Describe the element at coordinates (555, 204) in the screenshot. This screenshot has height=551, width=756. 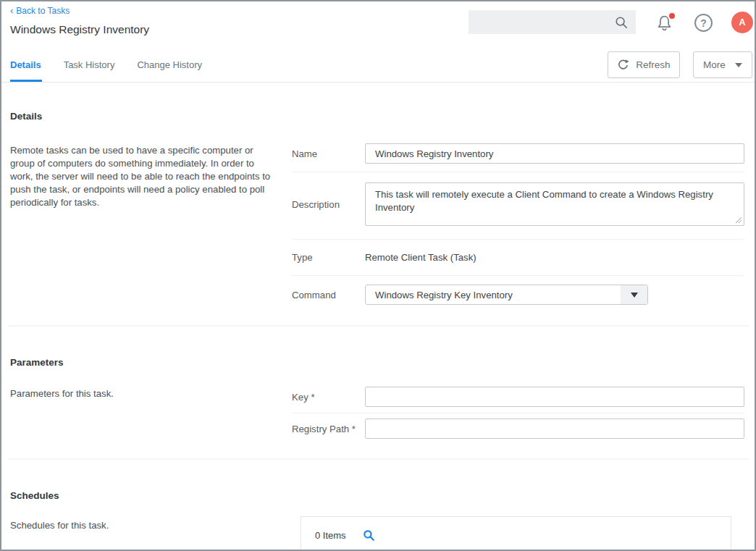
I see `description-textarea: This task will remotely execute a Client…` at that location.